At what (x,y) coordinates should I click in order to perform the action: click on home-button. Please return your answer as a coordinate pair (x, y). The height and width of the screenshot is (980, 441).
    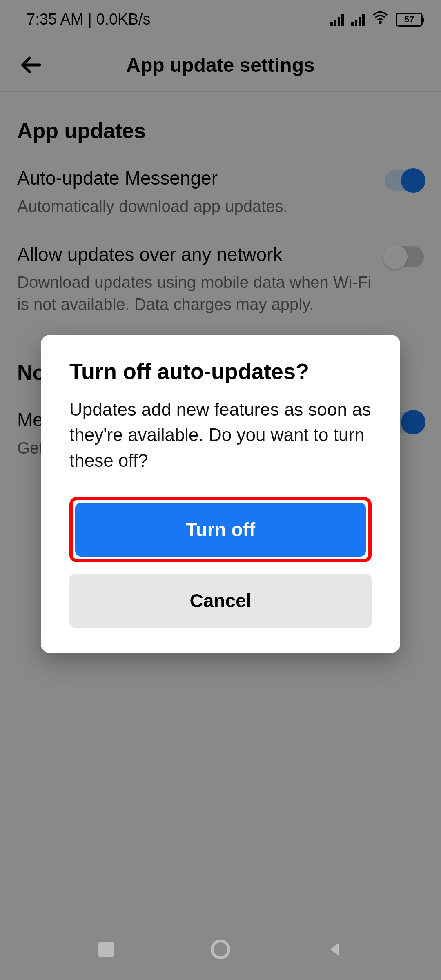
    Looking at the image, I should click on (220, 949).